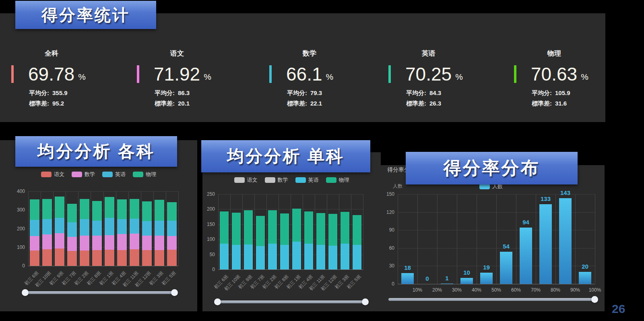  Describe the element at coordinates (408, 267) in the screenshot. I see `bar-value-label: 18` at that location.